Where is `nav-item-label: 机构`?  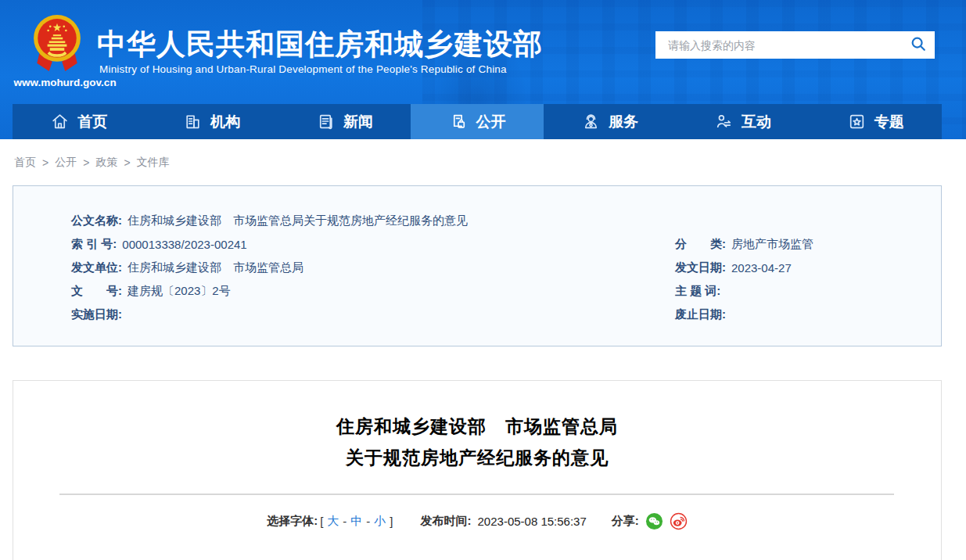 nav-item-label: 机构 is located at coordinates (225, 122).